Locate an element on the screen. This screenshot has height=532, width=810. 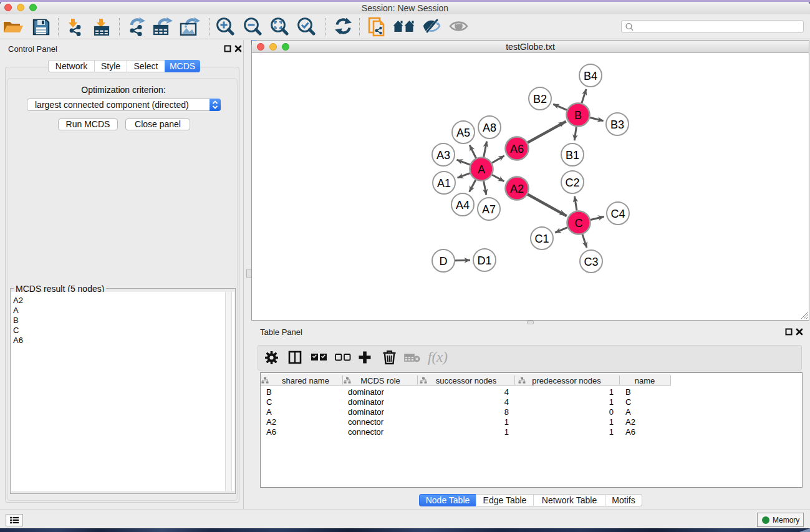
svg-text: B4 is located at coordinates (591, 76).